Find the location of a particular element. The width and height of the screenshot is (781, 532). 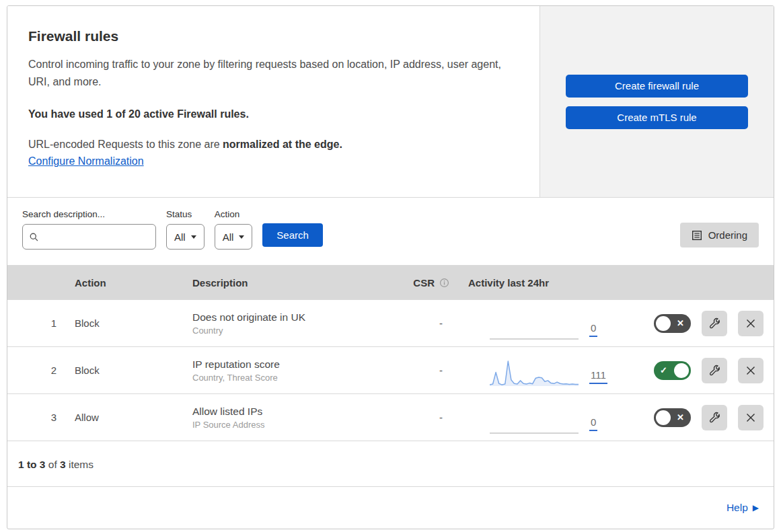

status-dropdown: All is located at coordinates (186, 237).